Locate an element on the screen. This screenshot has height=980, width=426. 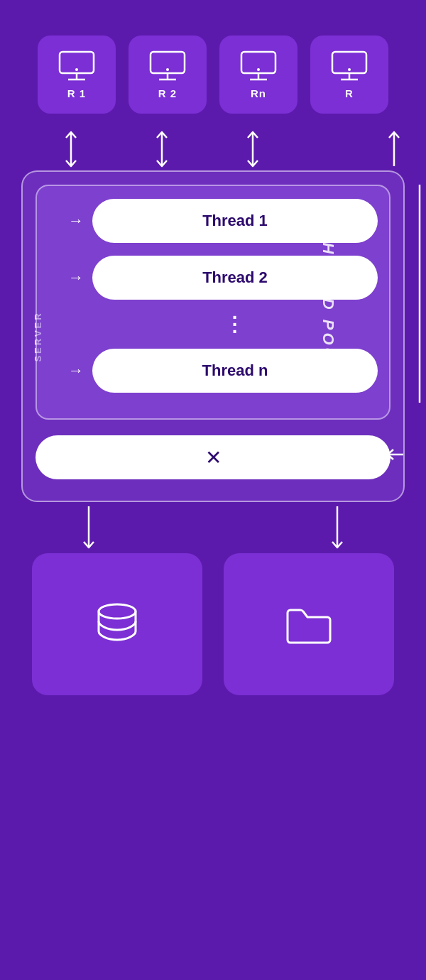
arrow-left-into-x is located at coordinates (395, 456).